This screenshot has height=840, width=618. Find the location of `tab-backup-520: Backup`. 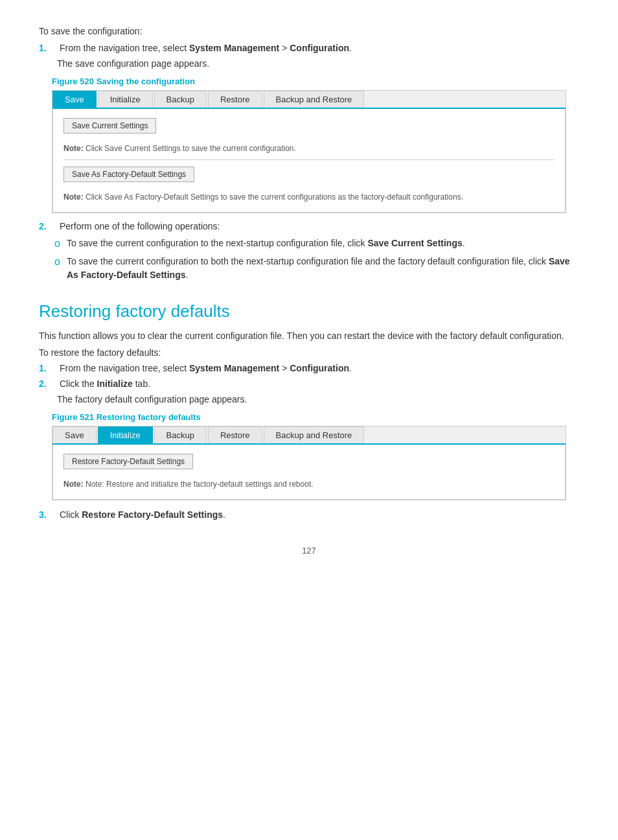

tab-backup-520: Backup is located at coordinates (180, 99).